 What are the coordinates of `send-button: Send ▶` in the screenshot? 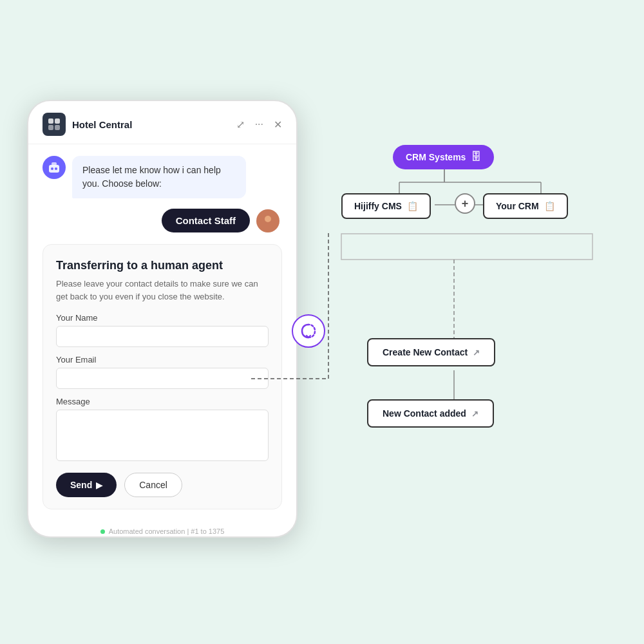 It's located at (86, 485).